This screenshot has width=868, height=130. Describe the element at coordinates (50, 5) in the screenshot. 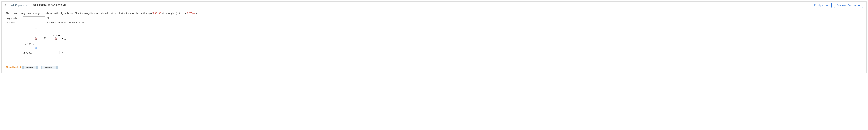

I see `question-code: SERPSE10 22.3.OP.007.MI.` at that location.